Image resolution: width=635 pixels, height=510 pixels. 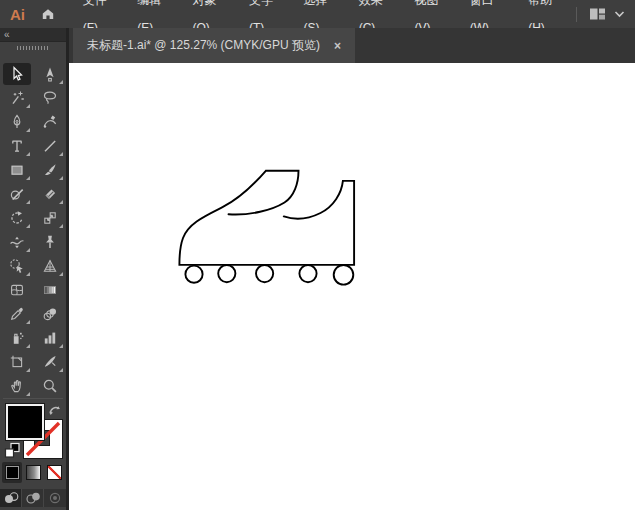 What do you see at coordinates (55, 410) in the screenshot?
I see `swap-fill-stroke-icon` at bounding box center [55, 410].